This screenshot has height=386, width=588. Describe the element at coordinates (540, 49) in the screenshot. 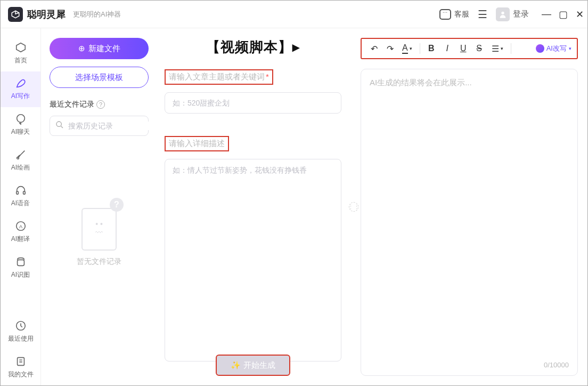

I see `sparkle-icon` at that location.